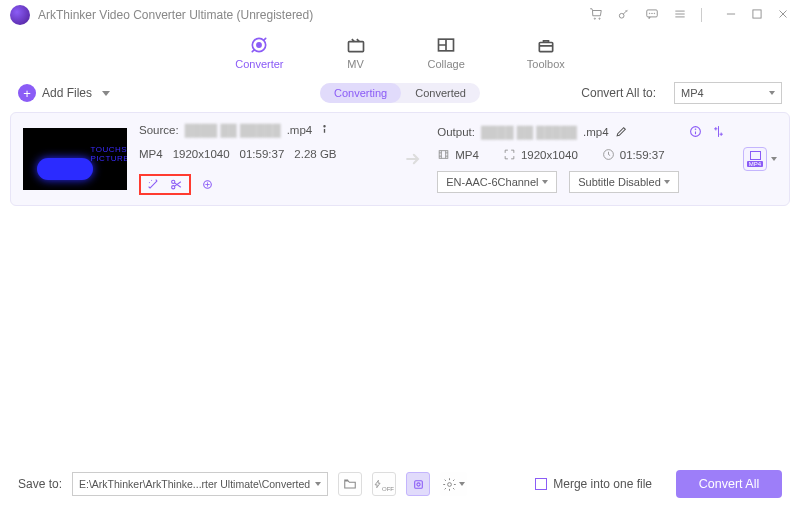  I want to click on output-row: Output: ████ ██ █████ .mp4, so click(581, 132).